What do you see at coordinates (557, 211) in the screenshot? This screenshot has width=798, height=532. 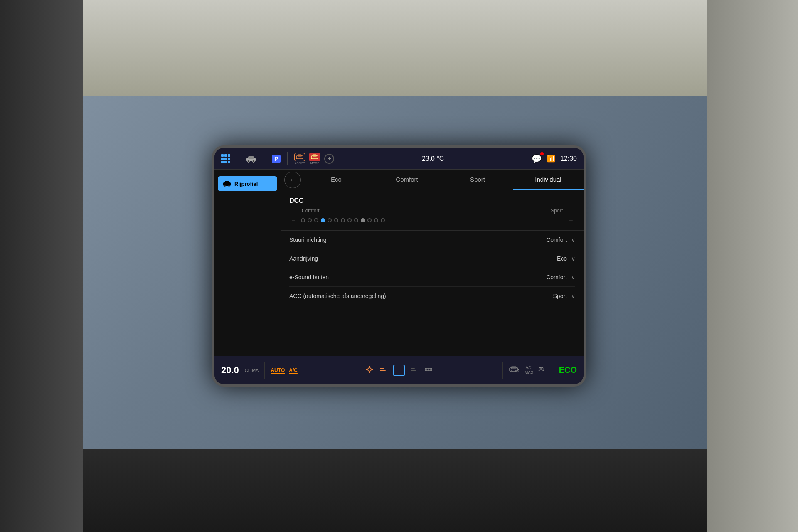 I see `dcc-sport-label: Sport` at bounding box center [557, 211].